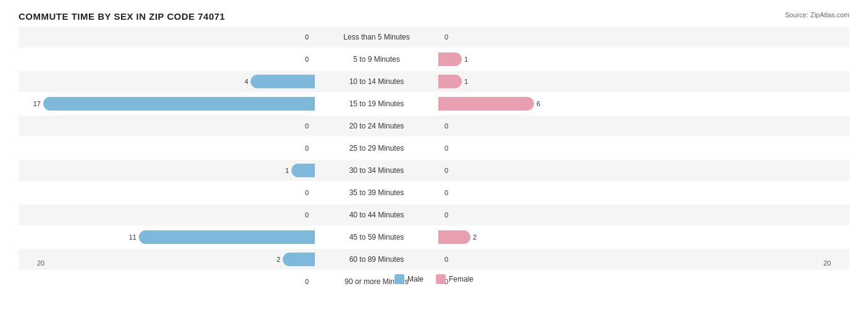 This screenshot has width=868, height=323. Describe the element at coordinates (461, 279) in the screenshot. I see `legend-female-label: Female` at that location.